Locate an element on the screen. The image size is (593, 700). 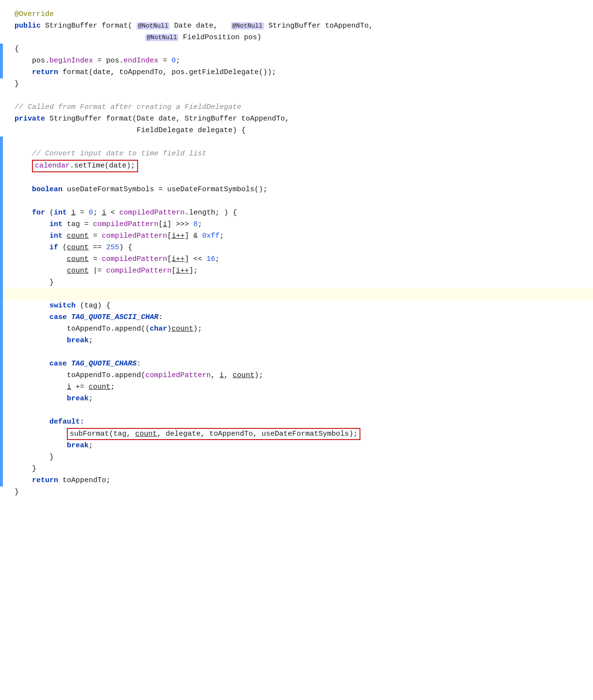
kw-switch: switch is located at coordinates (62, 306).